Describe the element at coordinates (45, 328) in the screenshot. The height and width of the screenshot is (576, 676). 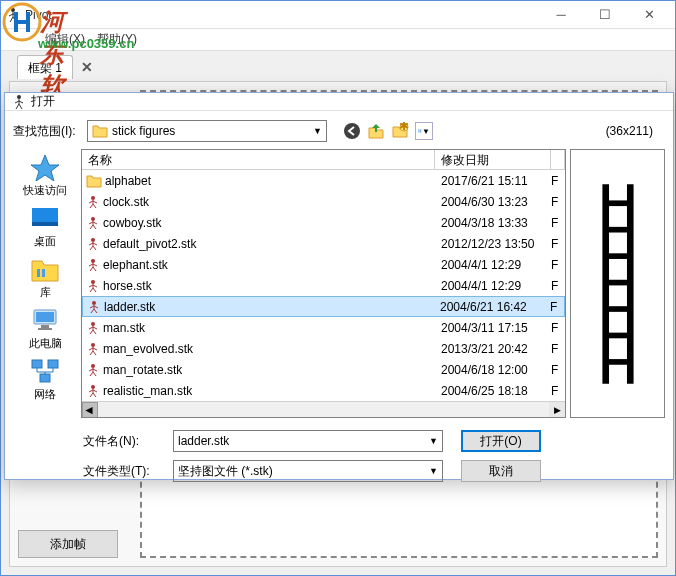
I see `place-this-pc: 此电脑` at that location.